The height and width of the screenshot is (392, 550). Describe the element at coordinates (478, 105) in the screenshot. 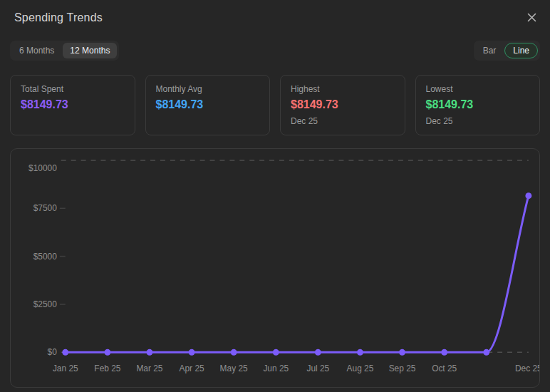

I see `stat-card-lowest: Lowest $8149.73 Dec 25` at that location.